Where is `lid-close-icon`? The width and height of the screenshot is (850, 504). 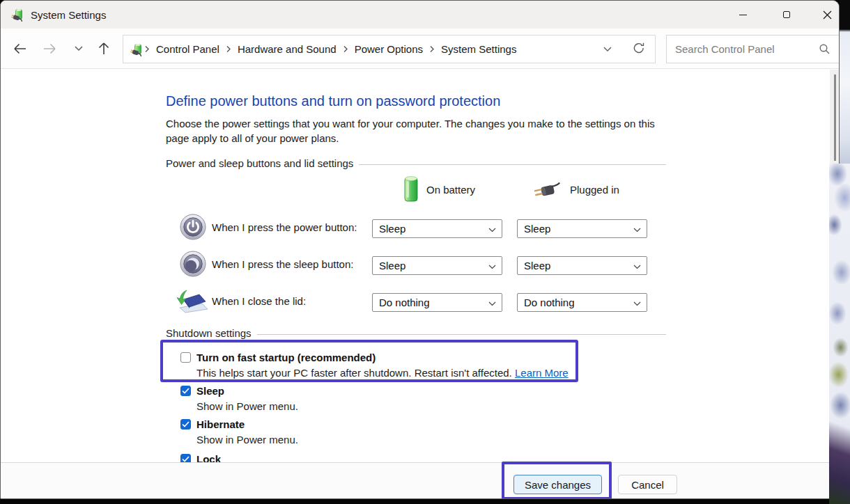
lid-close-icon is located at coordinates (192, 302).